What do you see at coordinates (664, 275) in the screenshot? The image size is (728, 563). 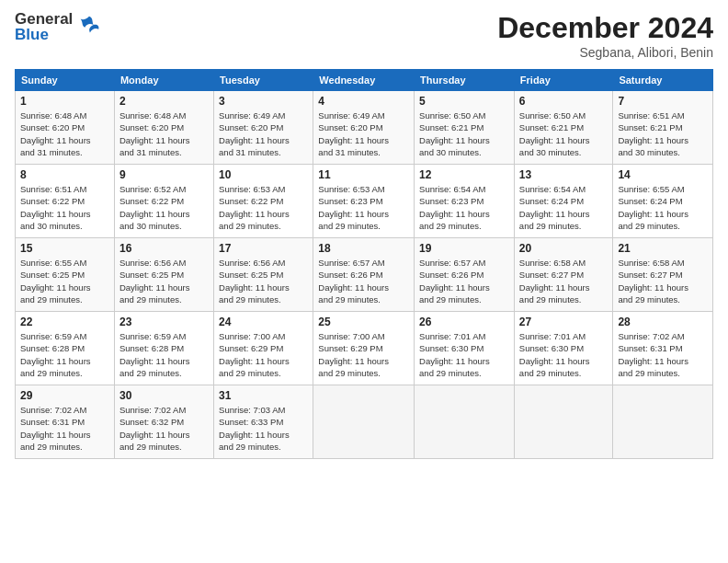 I see `calendar-cell: 21Sunrise: 6:58 AMSunset: 6:27 PMDayligh…` at bounding box center [664, 275].